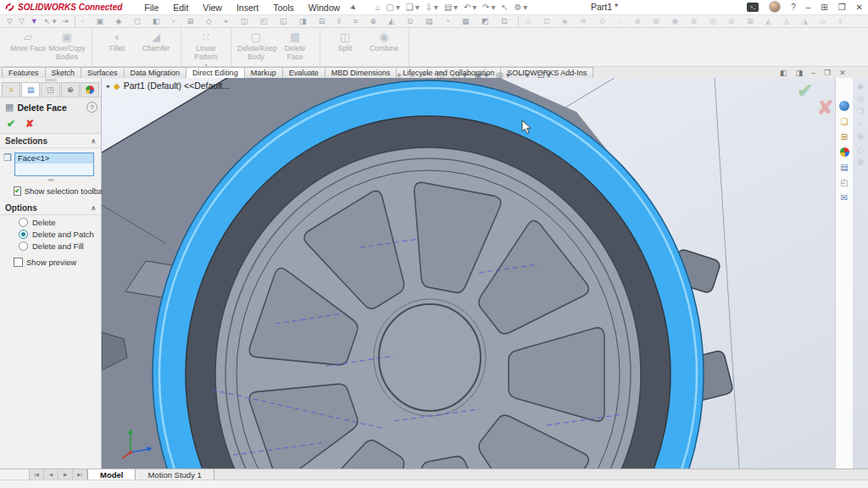 The width and height of the screenshot is (868, 488). What do you see at coordinates (207, 47) in the screenshot?
I see `ribbon-group-pattern: ∷ Linear Pattern ▾` at bounding box center [207, 47].